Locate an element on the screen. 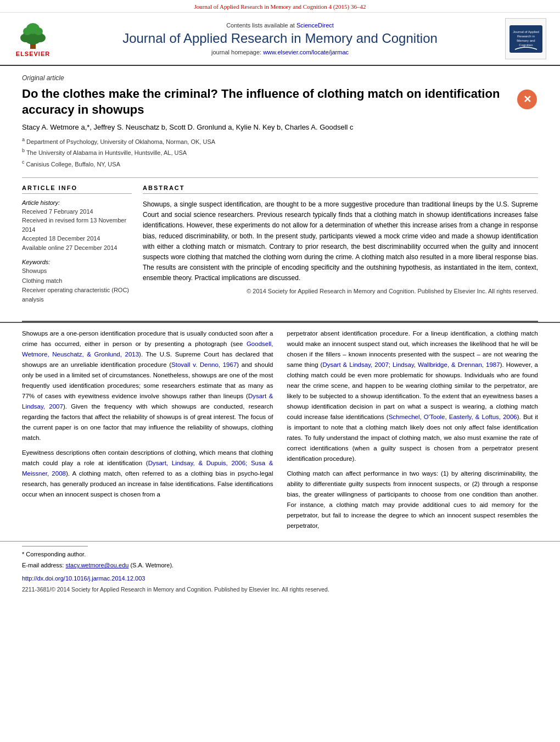 The height and width of the screenshot is (742, 560). keyword-1: Showups is located at coordinates (77, 271).